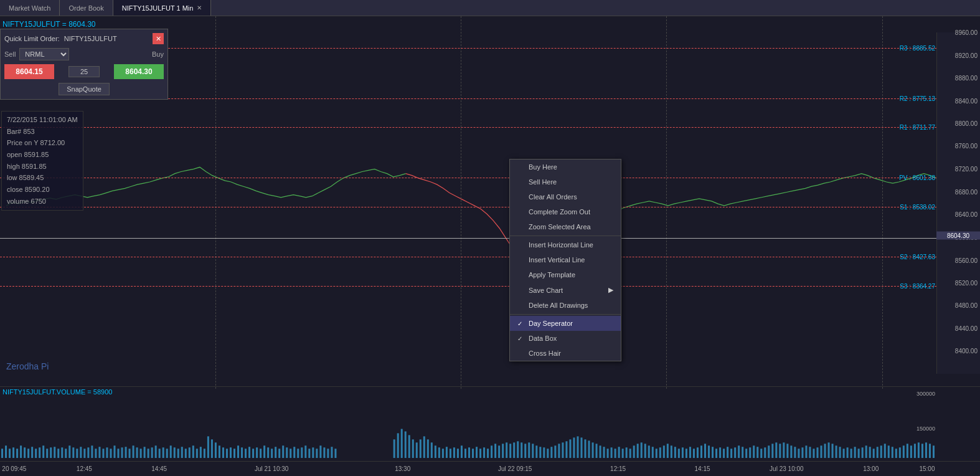 The image size is (980, 476). Describe the element at coordinates (565, 197) in the screenshot. I see `menu-item-clear-orders: Clear All Orders` at that location.